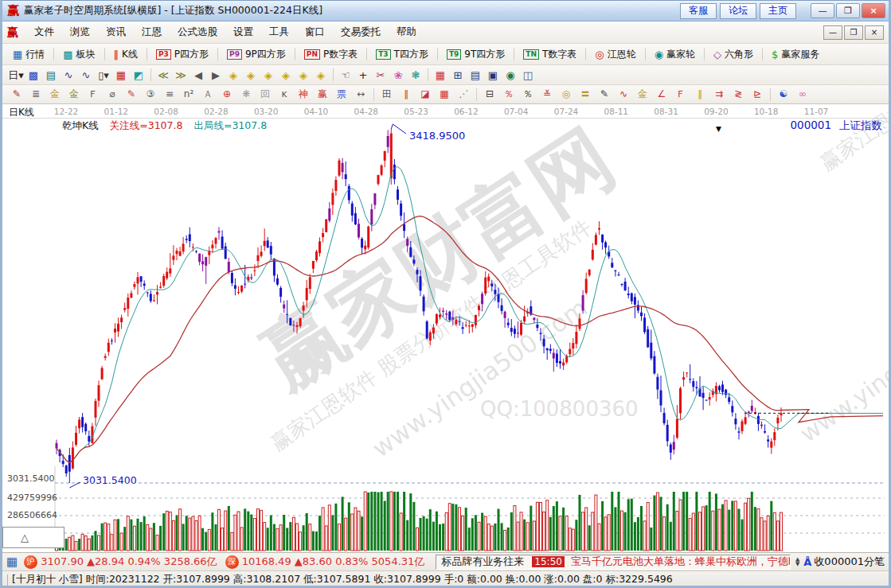 Image resolution: width=891 pixels, height=588 pixels. Describe the element at coordinates (256, 54) in the screenshot. I see `9p-square-button: P99P四方形` at that location.